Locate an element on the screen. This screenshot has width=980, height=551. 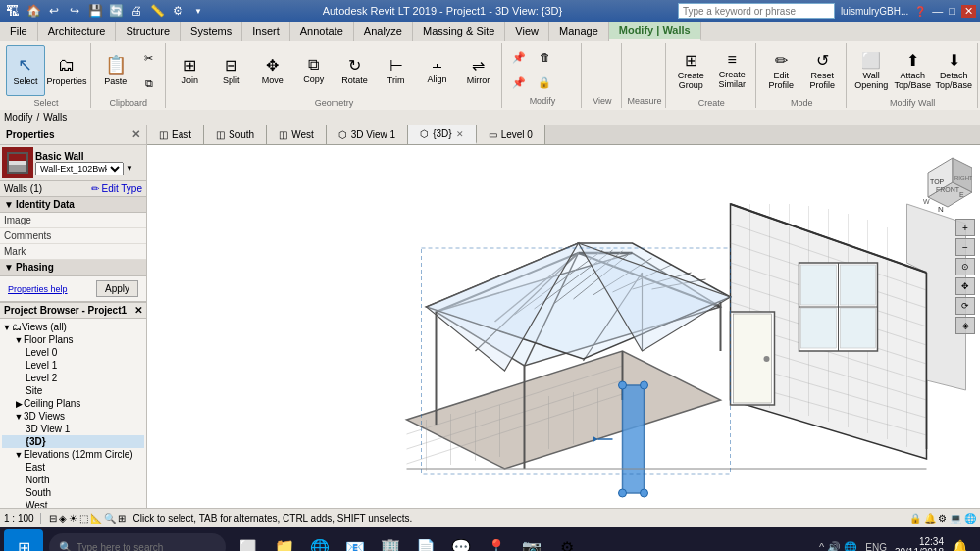
vc-icon5: 📐 is located at coordinates (96, 518).